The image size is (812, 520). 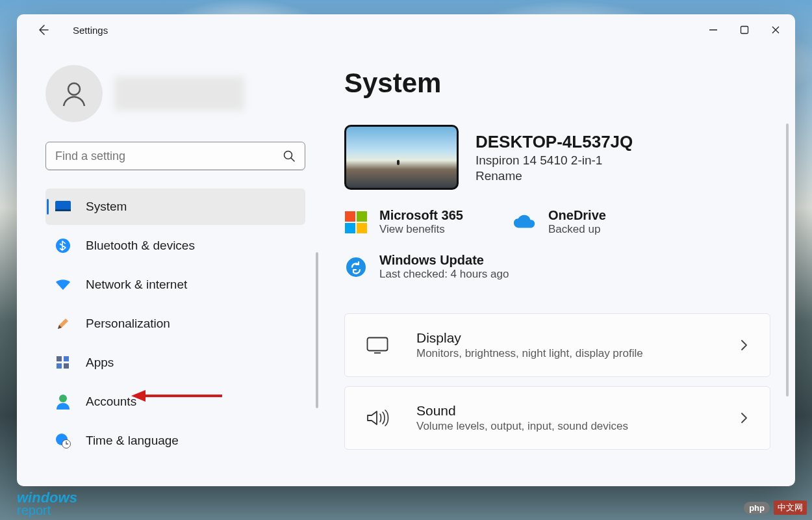 I want to click on monitor-icon, so click(x=377, y=345).